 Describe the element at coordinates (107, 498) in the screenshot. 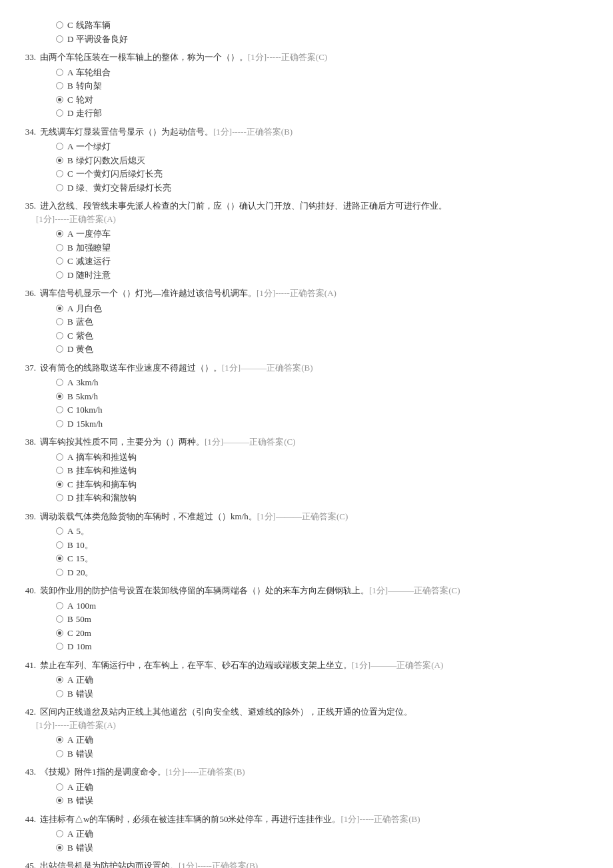

I see `option-text: 挂车钩和溜放钩` at that location.